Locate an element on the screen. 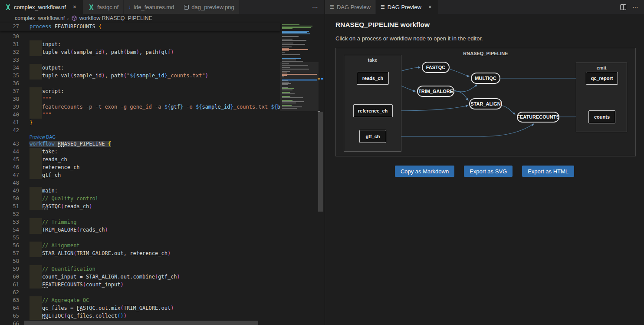 The width and height of the screenshot is (644, 325). code-line: 55 is located at coordinates (140, 238).